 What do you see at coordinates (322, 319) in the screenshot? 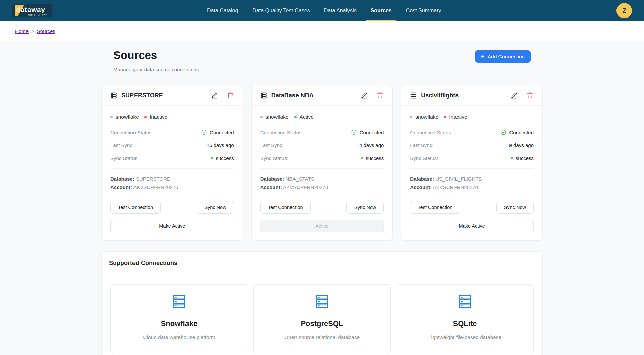
I see `supported-card-postgresql: PostgreSQL Open source relational databa…` at bounding box center [322, 319].